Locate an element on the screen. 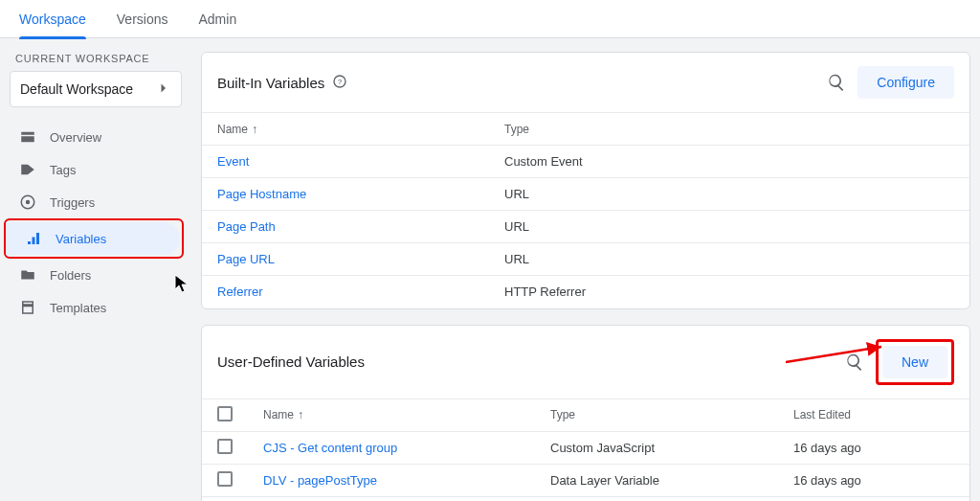  variables-icon is located at coordinates (33, 239).